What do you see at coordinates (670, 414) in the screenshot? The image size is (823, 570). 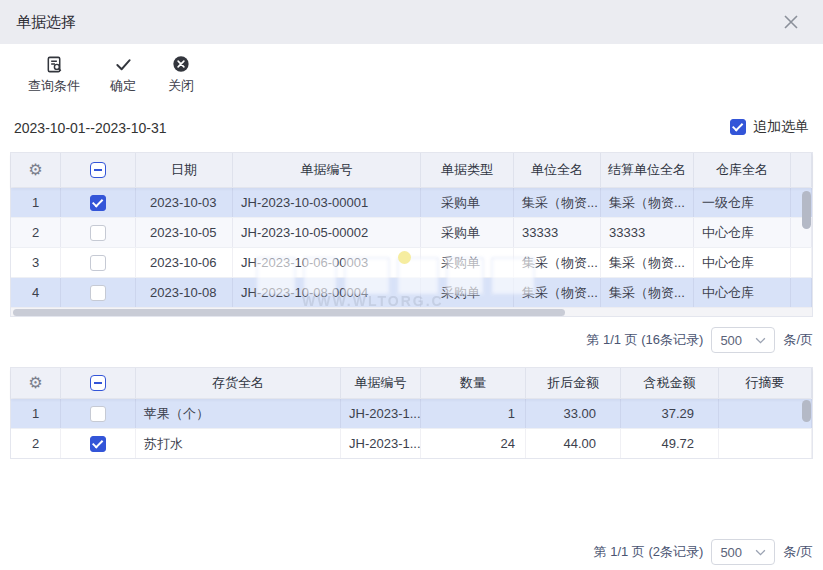 I see `cell-tax-amount: 37.29` at bounding box center [670, 414].